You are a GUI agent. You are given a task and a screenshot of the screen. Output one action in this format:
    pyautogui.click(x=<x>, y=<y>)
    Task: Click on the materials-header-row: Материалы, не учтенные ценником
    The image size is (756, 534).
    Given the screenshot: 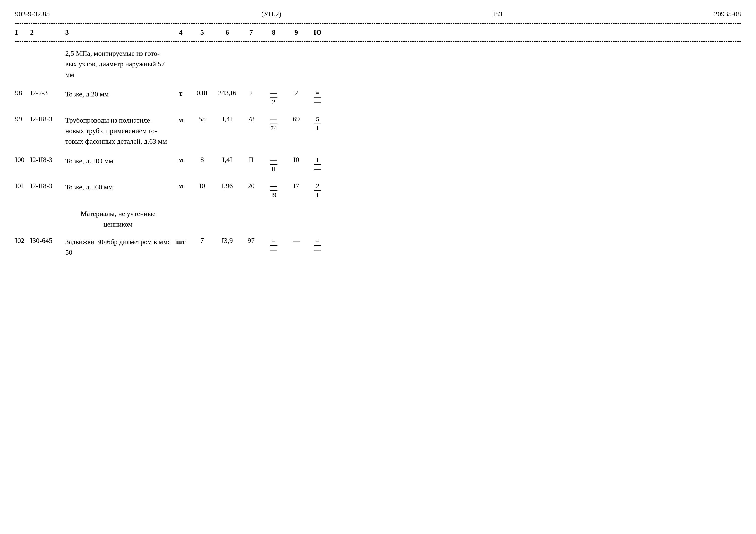 What is the action you would take?
    pyautogui.click(x=378, y=218)
    